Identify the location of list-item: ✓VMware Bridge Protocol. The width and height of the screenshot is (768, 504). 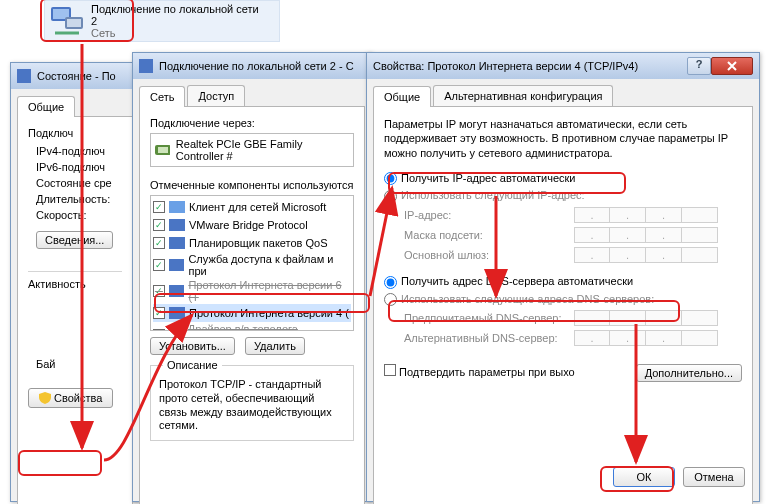
(252, 225).